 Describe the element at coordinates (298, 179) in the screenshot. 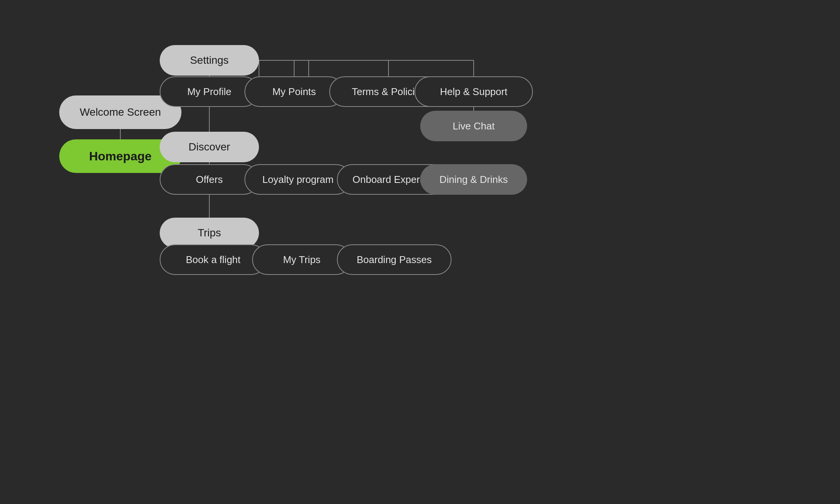

I see `loyalty-program-node: Loyalty program` at that location.